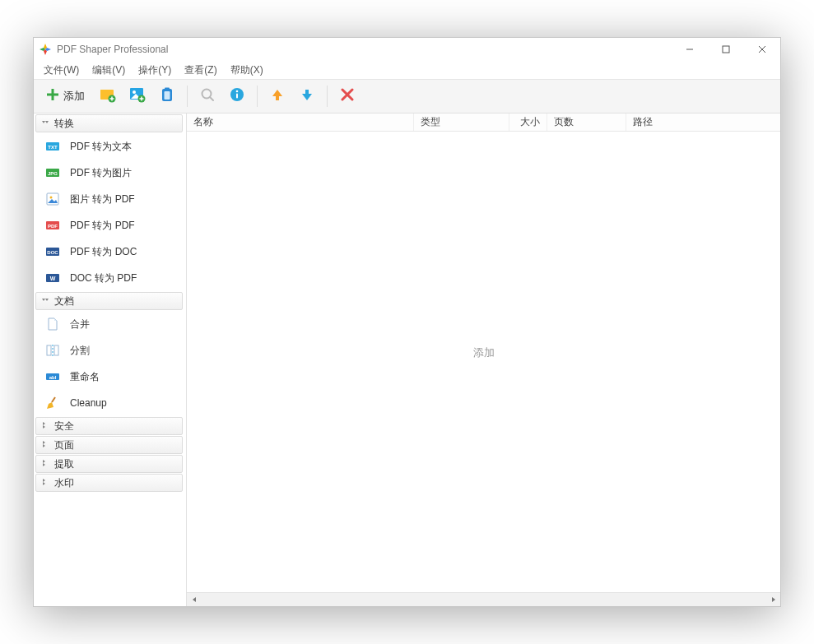 This screenshot has width=814, height=644. What do you see at coordinates (762, 49) in the screenshot?
I see `close-button` at bounding box center [762, 49].